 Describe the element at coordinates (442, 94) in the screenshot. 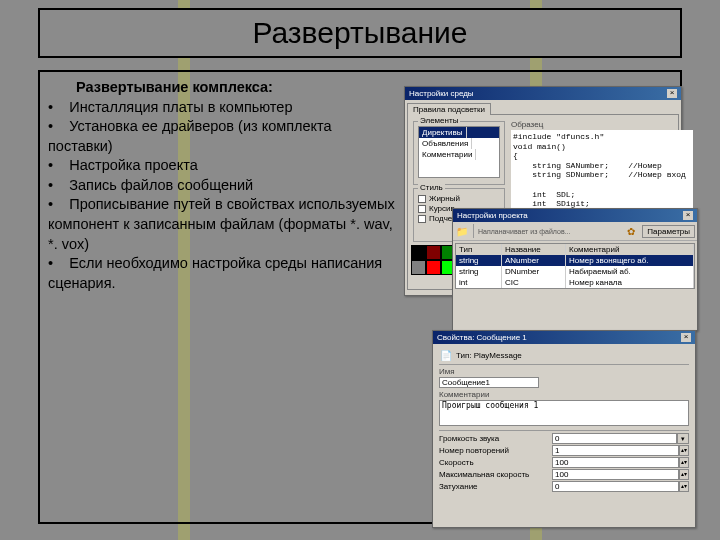

I see `window-title: Настройки среды` at that location.